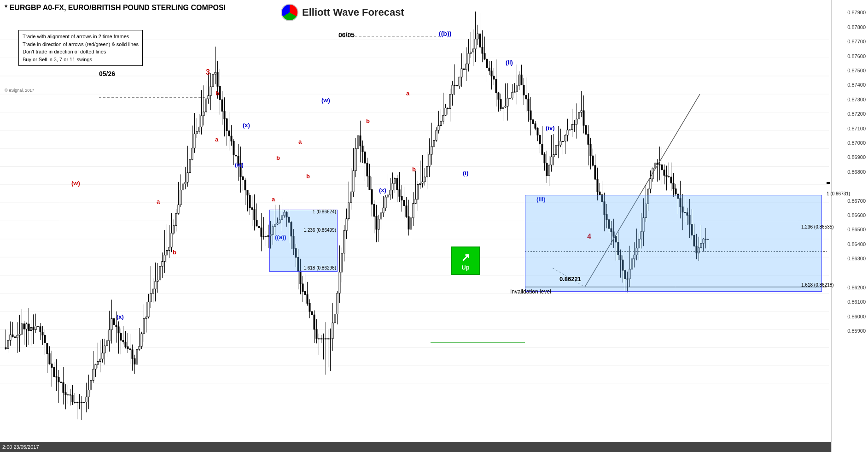 The image size is (868, 452). Describe the element at coordinates (343, 12) in the screenshot. I see `ewf-logo: Elliott Wave Forecast` at that location.